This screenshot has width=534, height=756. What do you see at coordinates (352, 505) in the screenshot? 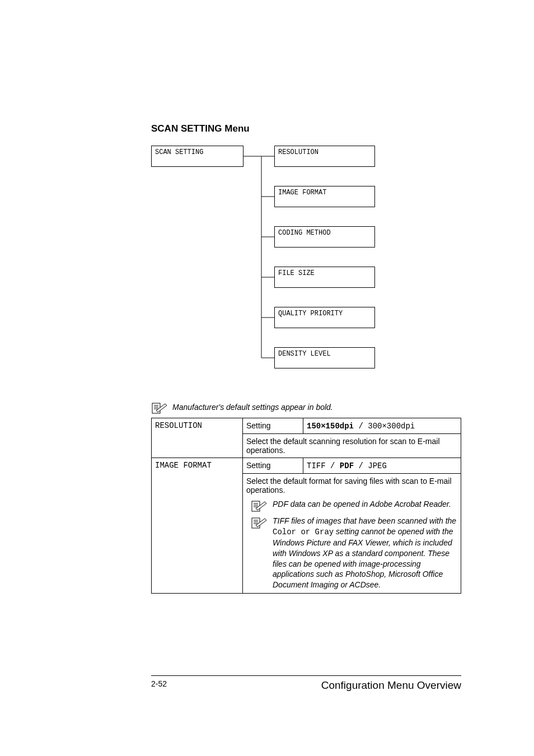
I see `note-pdf-reader: PDF data can be opened in Adobe Acrobat …` at bounding box center [352, 505].